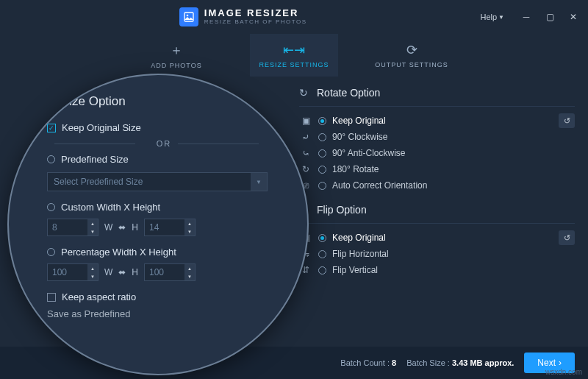  What do you see at coordinates (170, 272) in the screenshot?
I see `percent-height-input: 100 ▲▼` at bounding box center [170, 272].